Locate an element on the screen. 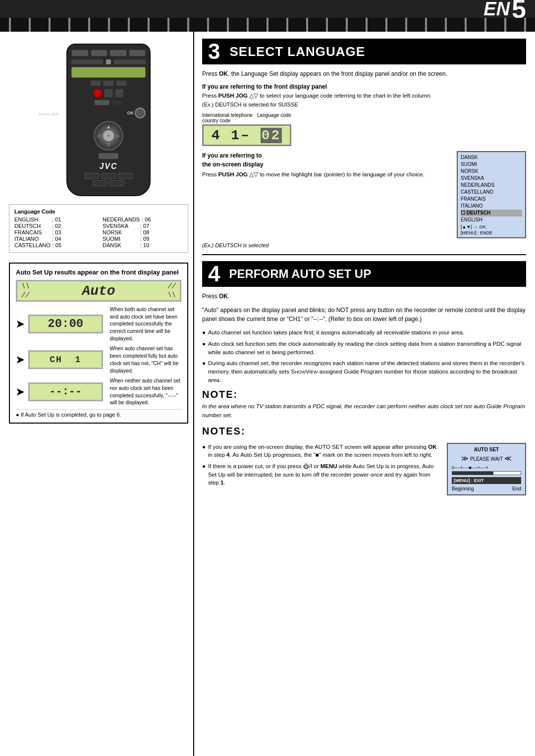 The image size is (535, 756). remote-transport is located at coordinates (108, 83).